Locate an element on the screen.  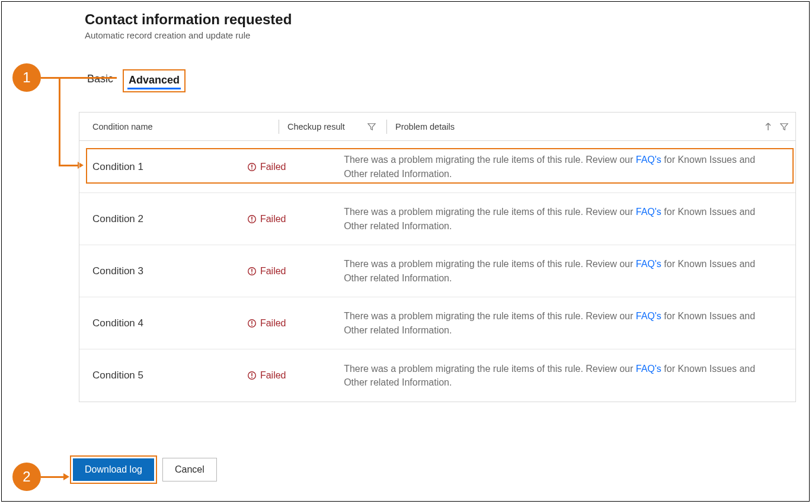
col-problem-details: Problem details is located at coordinates (591, 127).